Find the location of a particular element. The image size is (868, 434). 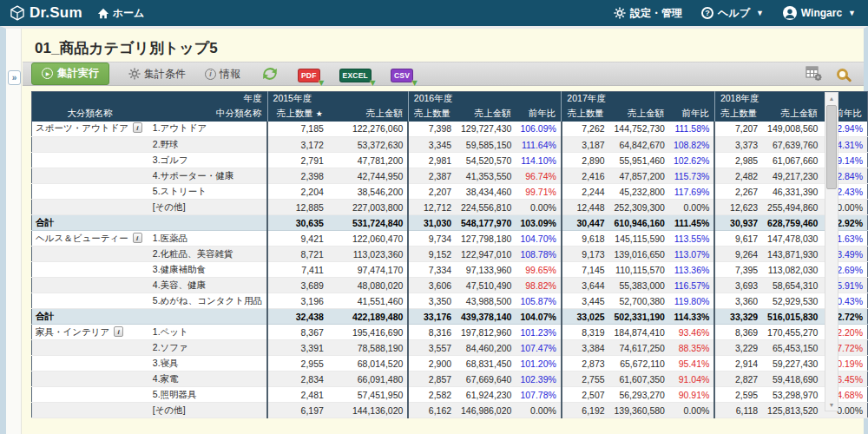

cell-quantity: 3,187 is located at coordinates (585, 145).